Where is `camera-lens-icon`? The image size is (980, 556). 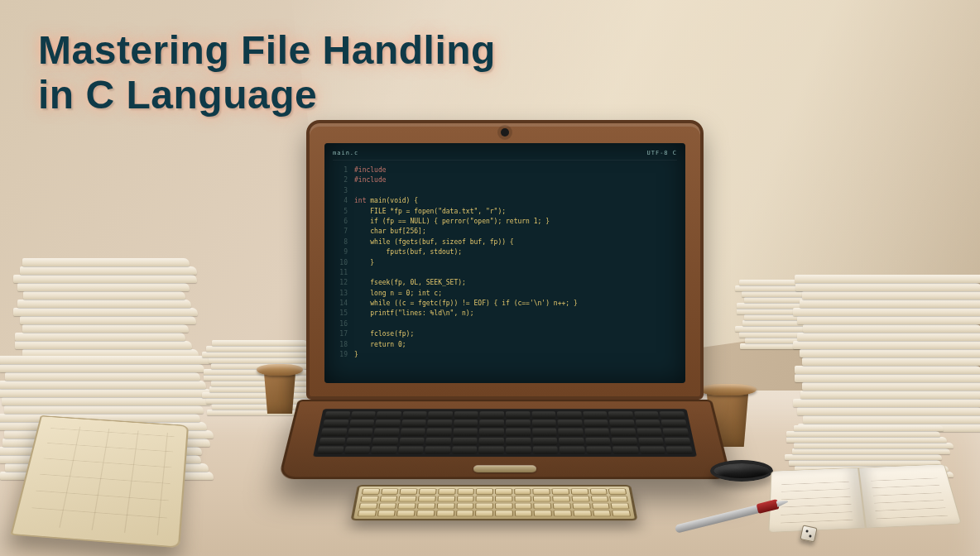
camera-lens-icon is located at coordinates (742, 471).